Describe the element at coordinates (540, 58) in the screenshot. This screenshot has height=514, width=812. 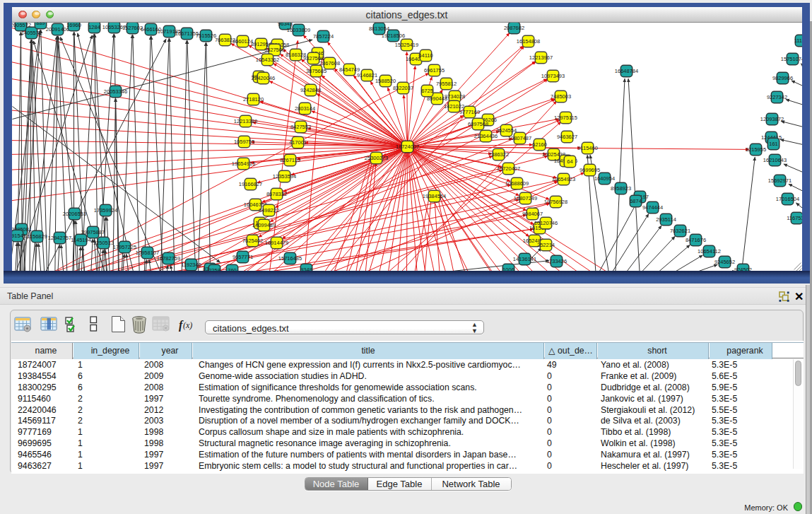
I see `svg-text: 12213967` at that location.